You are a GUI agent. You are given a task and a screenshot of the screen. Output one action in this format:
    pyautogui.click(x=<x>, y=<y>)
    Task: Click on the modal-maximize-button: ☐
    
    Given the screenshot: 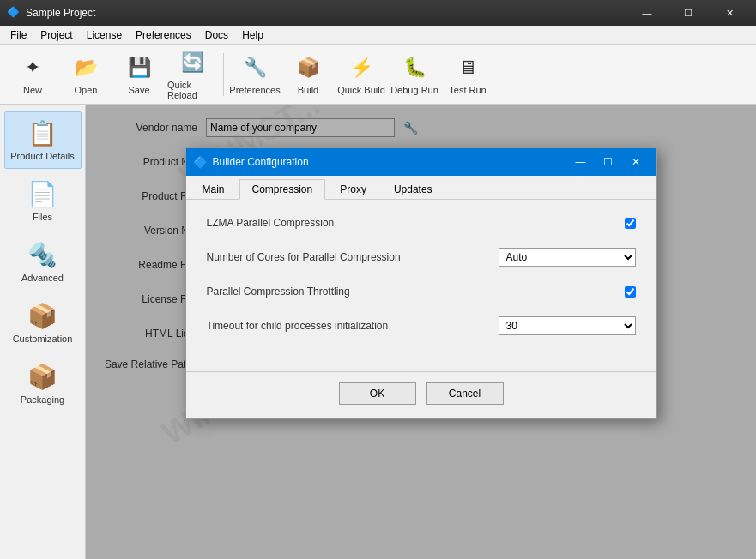 What is the action you would take?
    pyautogui.click(x=608, y=162)
    